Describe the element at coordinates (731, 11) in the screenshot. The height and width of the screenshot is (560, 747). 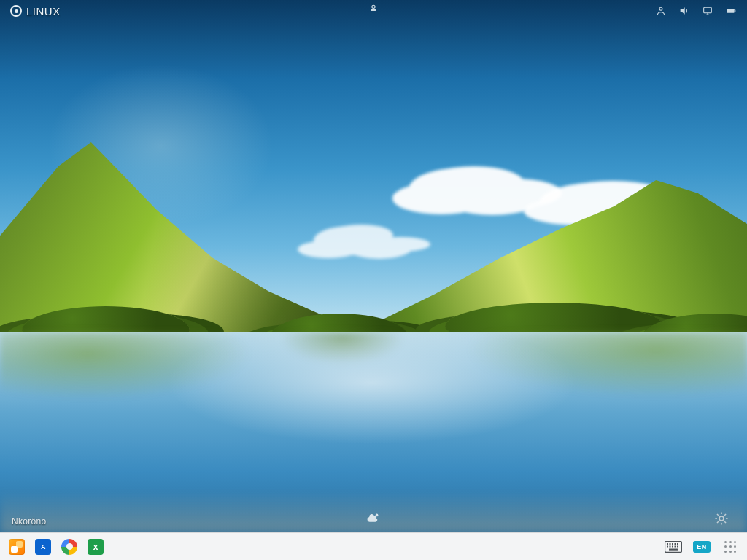
I see `battery-icon` at that location.